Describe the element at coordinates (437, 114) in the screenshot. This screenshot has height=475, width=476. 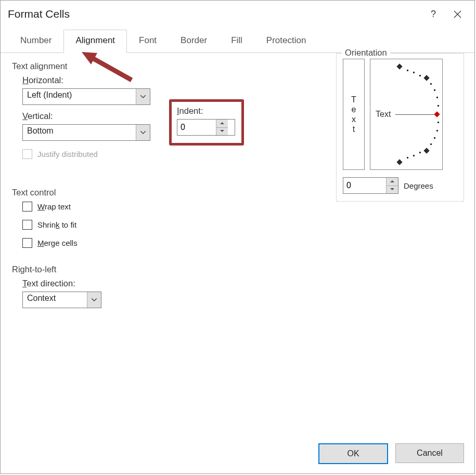
I see `angle-current-marker` at that location.